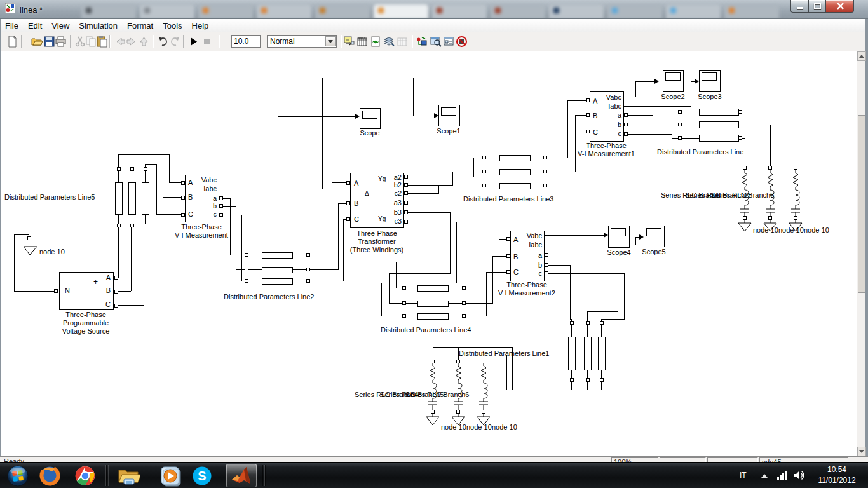 The width and height of the screenshot is (868, 488). What do you see at coordinates (140, 25) in the screenshot?
I see `menu-format: Format` at bounding box center [140, 25].